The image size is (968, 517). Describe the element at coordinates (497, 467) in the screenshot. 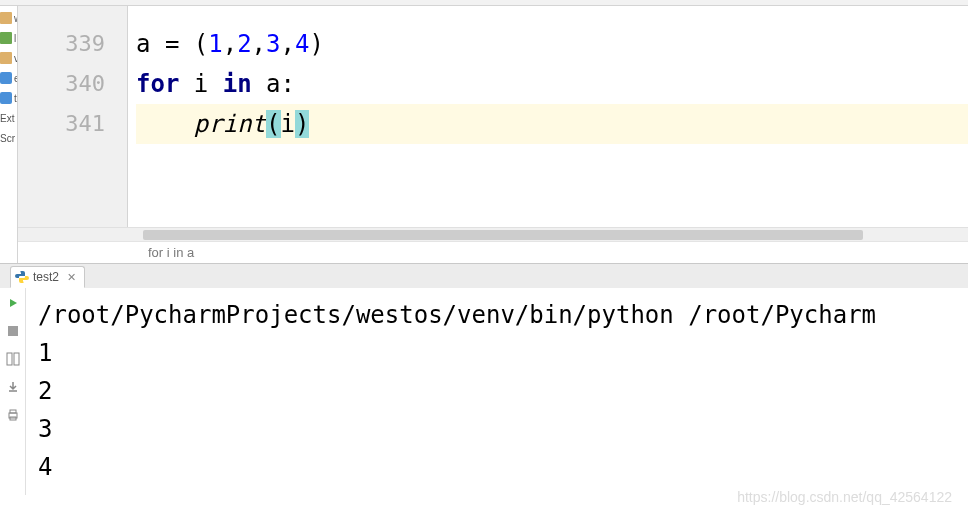

I see `console-line: 4` at that location.